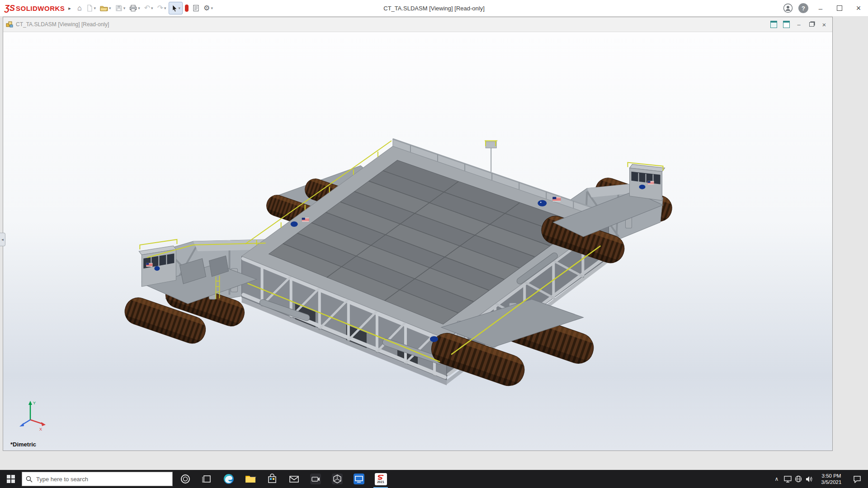 Image resolution: width=868 pixels, height=488 pixels. What do you see at coordinates (229, 479) in the screenshot?
I see `edge-icon` at bounding box center [229, 479].